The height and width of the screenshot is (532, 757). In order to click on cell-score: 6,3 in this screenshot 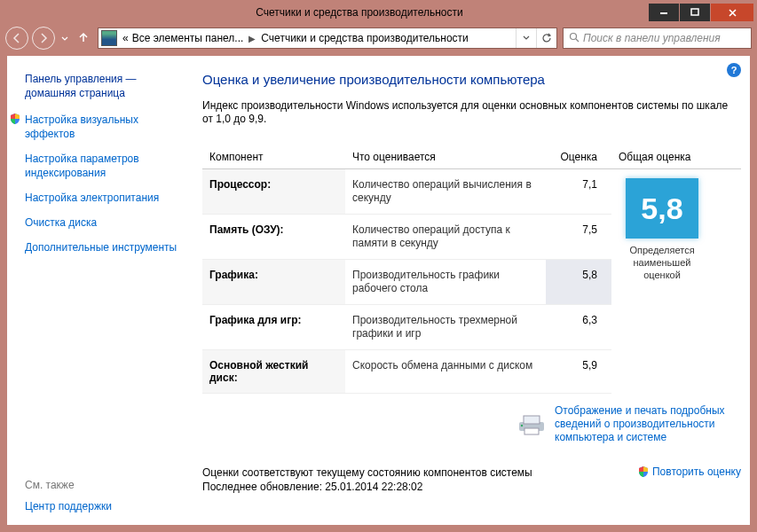, I will do `click(579, 328)`.